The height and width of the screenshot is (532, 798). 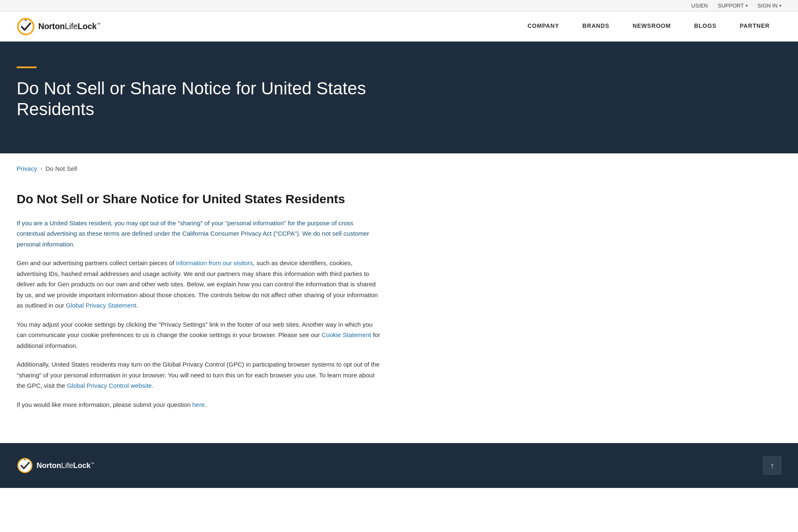 I want to click on content-para-5: If you would like more information, plea…, so click(x=200, y=405).